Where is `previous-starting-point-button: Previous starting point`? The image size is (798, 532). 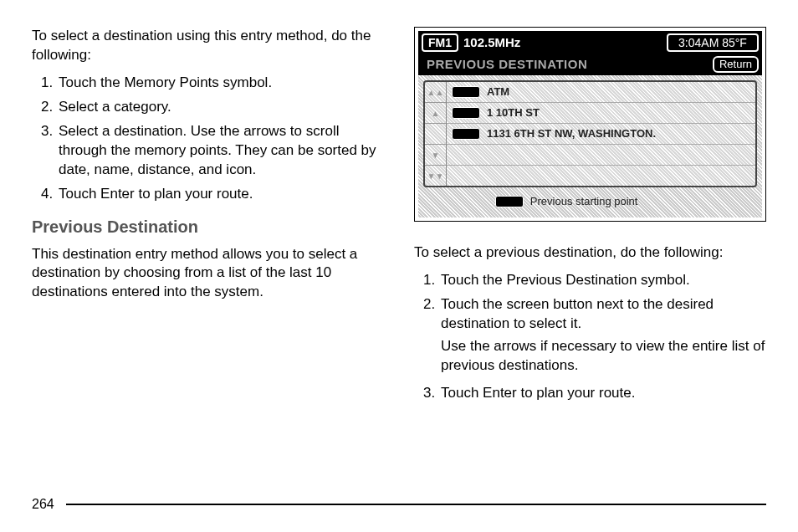 previous-starting-point-button: Previous starting point is located at coordinates (591, 202).